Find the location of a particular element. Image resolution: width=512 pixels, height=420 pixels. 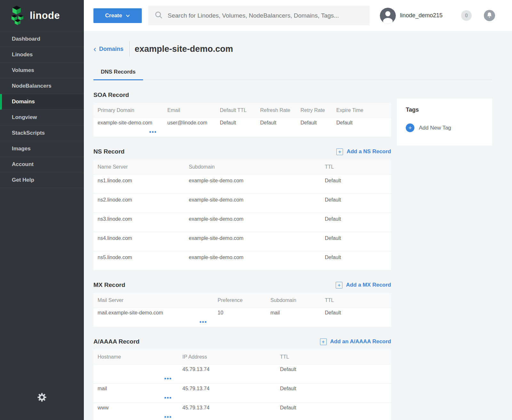

tab-bar: DNS Records is located at coordinates (293, 72).